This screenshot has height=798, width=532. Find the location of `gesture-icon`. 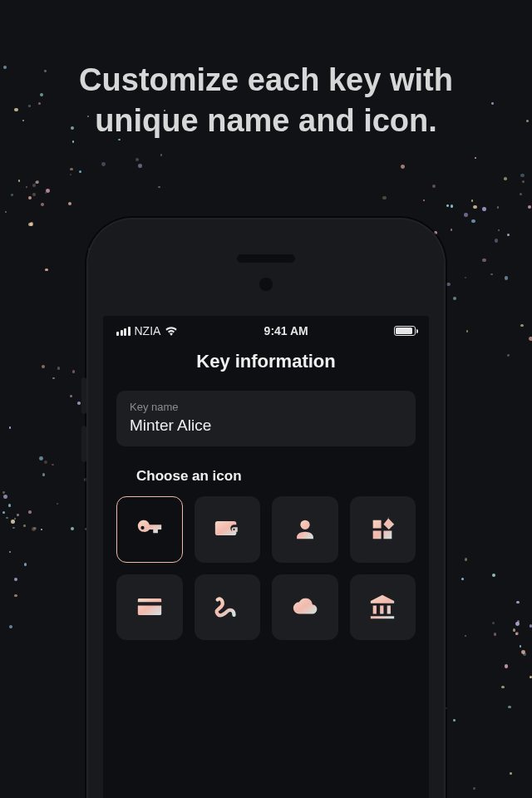

gesture-icon is located at coordinates (227, 607).